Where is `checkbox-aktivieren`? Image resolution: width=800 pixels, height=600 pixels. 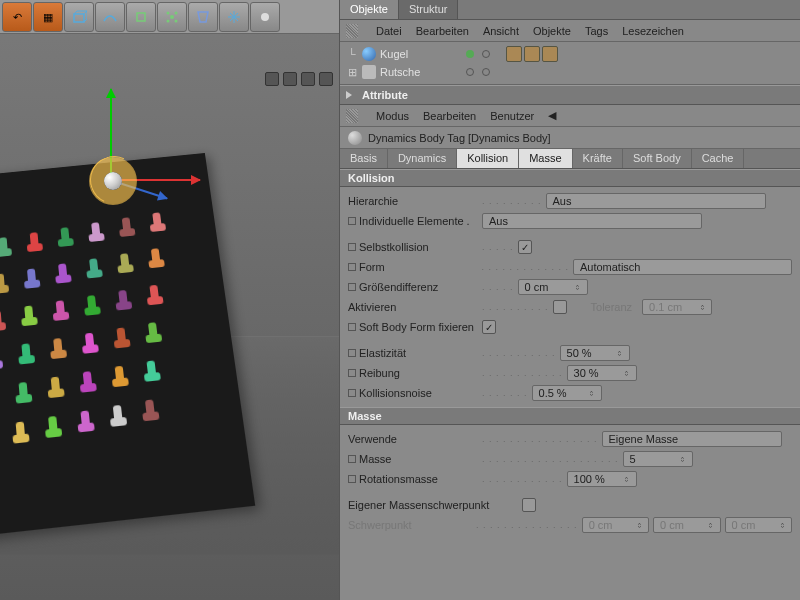 checkbox-aktivieren is located at coordinates (560, 307).